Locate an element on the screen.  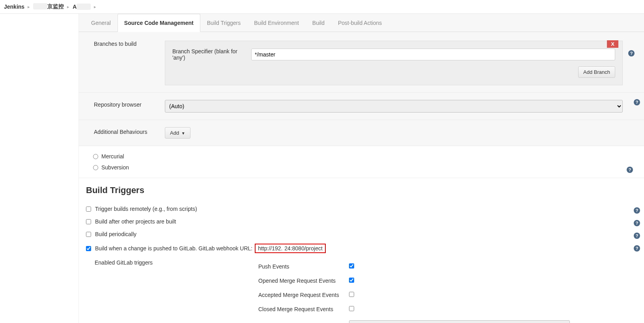
repo-browser-label: Repository browser is located at coordinates (125, 104).